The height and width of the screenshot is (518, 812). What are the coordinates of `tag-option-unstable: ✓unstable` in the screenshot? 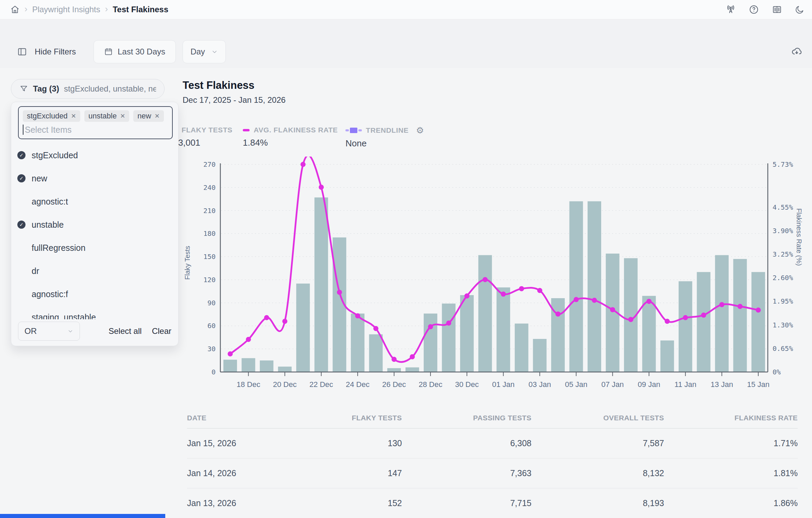 It's located at (95, 225).